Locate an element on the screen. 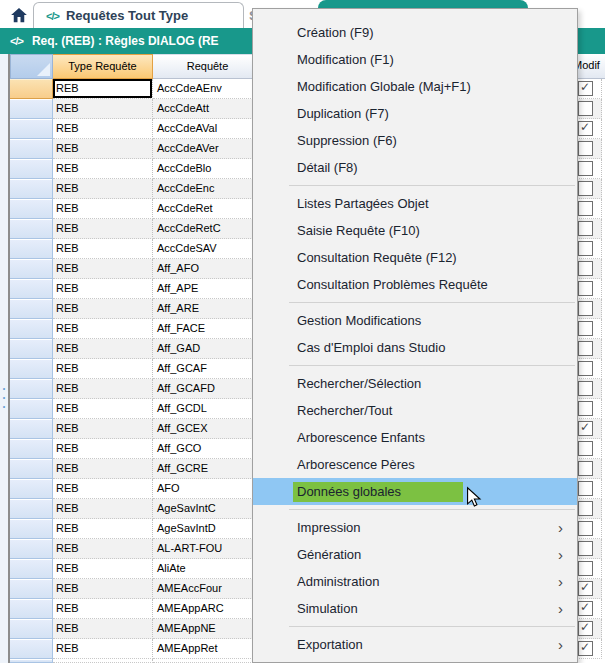 The height and width of the screenshot is (663, 605). cell-requete: AMEAccFour is located at coordinates (208, 589).